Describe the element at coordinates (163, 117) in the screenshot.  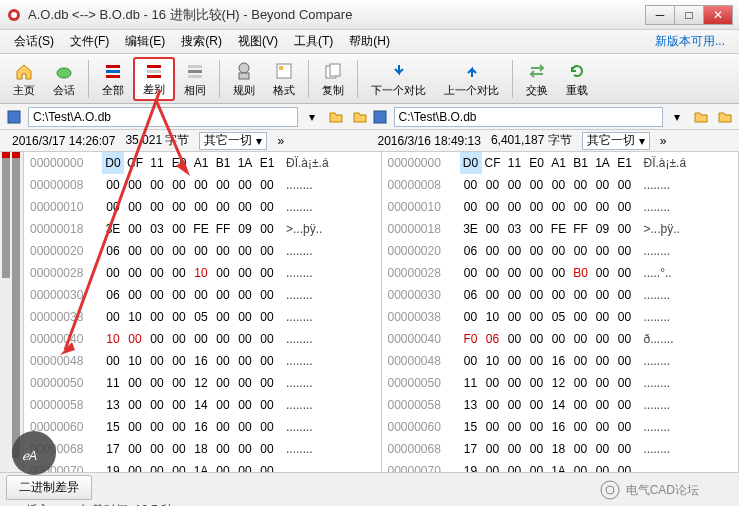
I see `left-path-input` at that location.